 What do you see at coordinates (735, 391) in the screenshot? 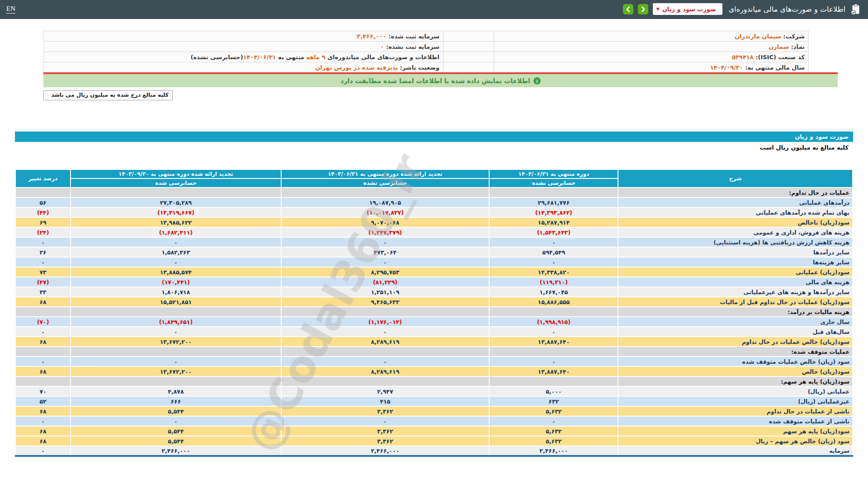
I see `row-label: عملیاتی (ریال)` at bounding box center [735, 391].